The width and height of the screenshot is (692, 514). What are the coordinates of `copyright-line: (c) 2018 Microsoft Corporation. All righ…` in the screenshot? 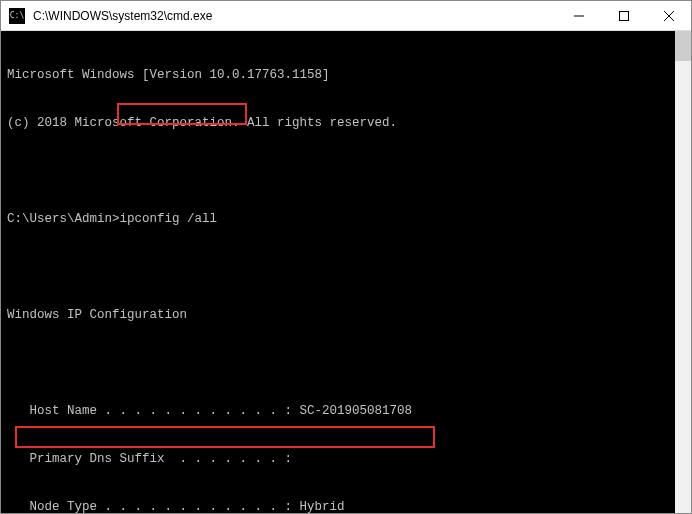 It's located at (346, 123).